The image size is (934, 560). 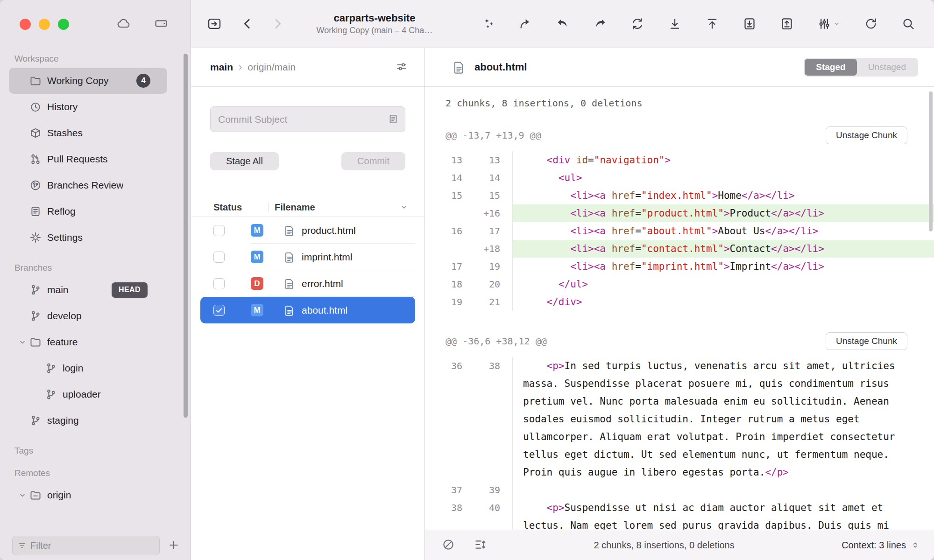 What do you see at coordinates (103, 268) in the screenshot?
I see `sidebar-section-label: Branches` at bounding box center [103, 268].